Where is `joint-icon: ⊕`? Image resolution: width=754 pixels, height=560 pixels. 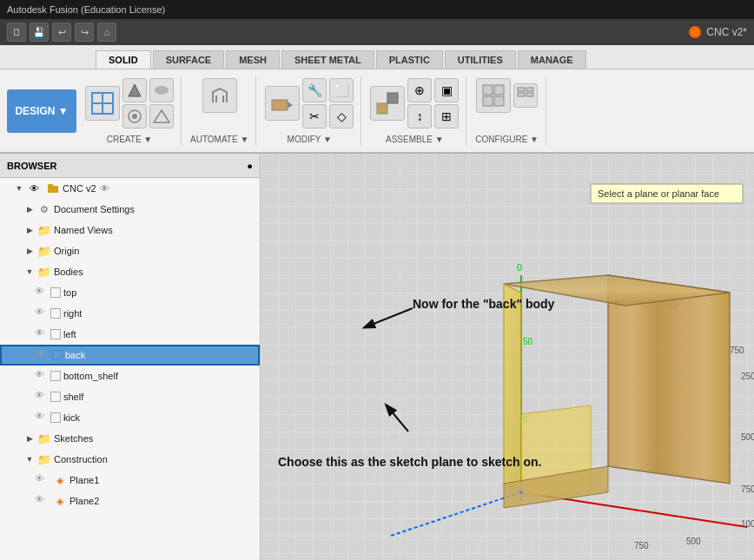 joint-icon: ⊕ is located at coordinates (420, 90).